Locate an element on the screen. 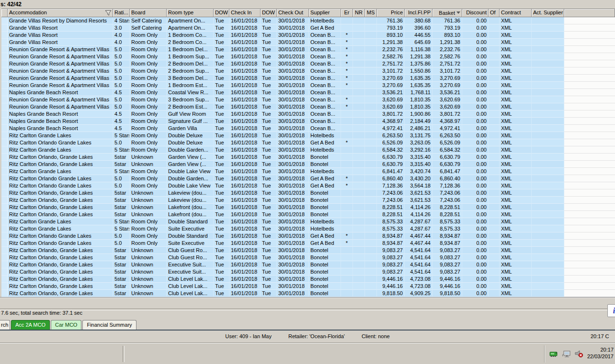 This screenshot has width=615, height=364. cell-incl_fl_pp: 1,550.86 is located at coordinates (419, 71).